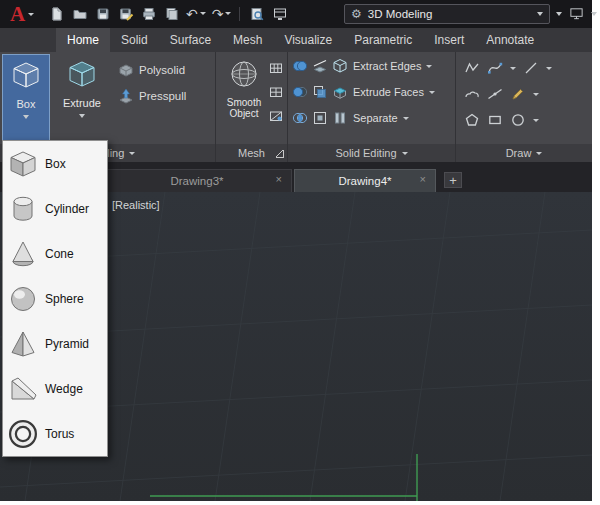  What do you see at coordinates (495, 120) in the screenshot?
I see `rectangle-icon` at bounding box center [495, 120].